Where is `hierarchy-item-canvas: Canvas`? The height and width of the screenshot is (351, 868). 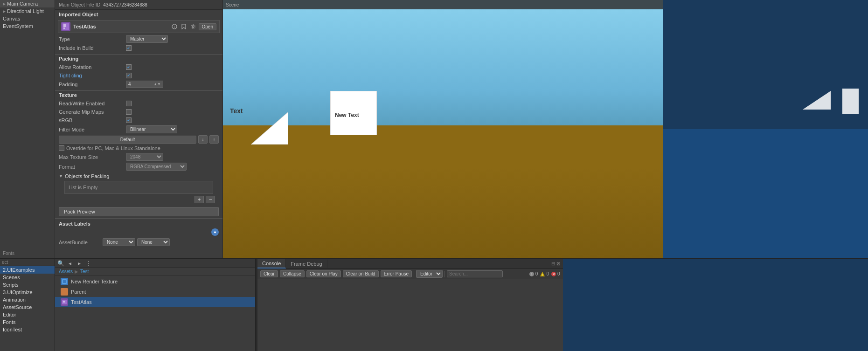 hierarchy-item-canvas: Canvas is located at coordinates (27, 19).